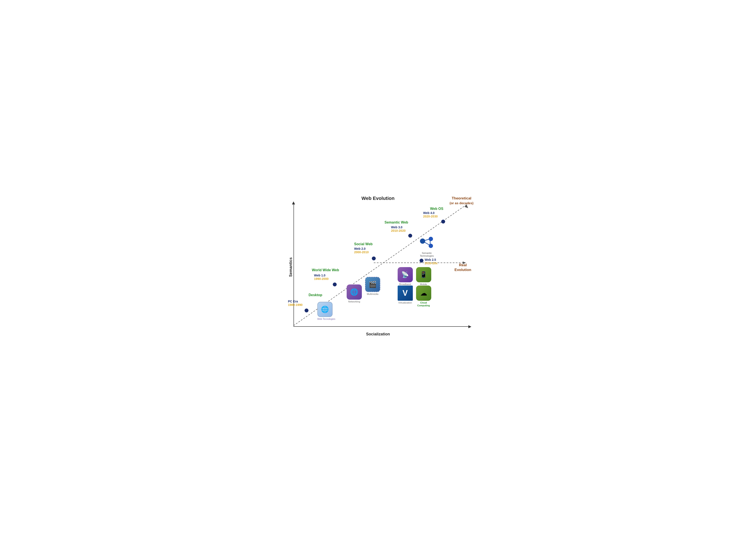  What do you see at coordinates (437, 209) in the screenshot?
I see `category-webos: Web OS` at bounding box center [437, 209].